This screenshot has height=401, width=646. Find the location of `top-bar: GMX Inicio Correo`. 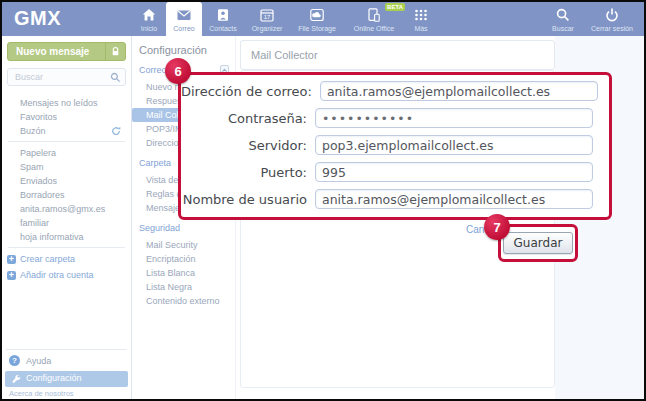

top-bar: GMX Inicio Correo is located at coordinates (323, 19).